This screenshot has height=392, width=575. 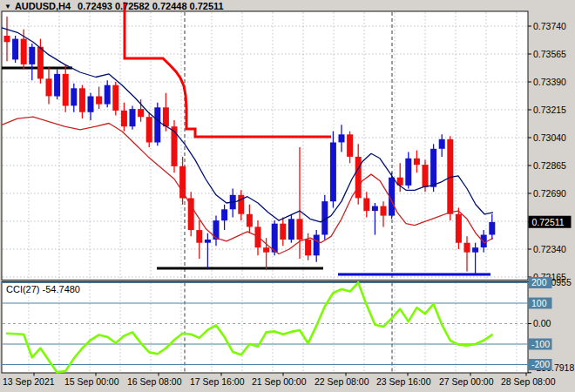 What do you see at coordinates (539, 282) in the screenshot?
I see `cci-level-label: 200` at bounding box center [539, 282].